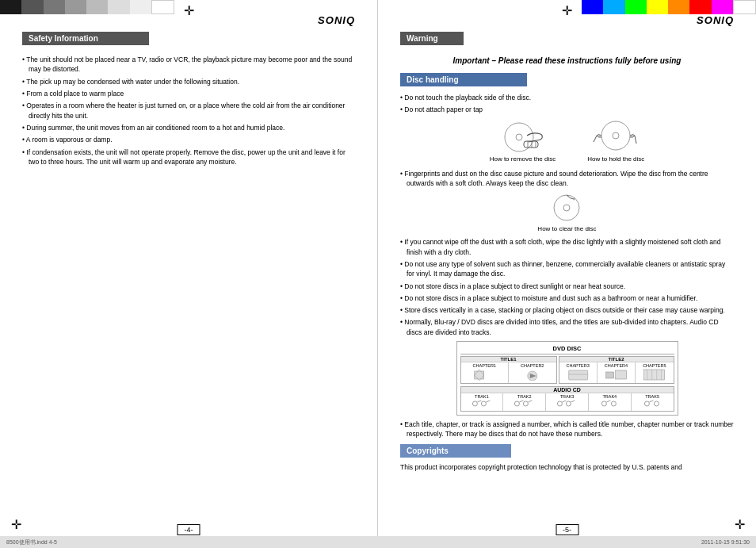 The width and height of the screenshot is (756, 548). I want to click on disc-bullet-1: • Do not touch the playback side of the …, so click(567, 98).